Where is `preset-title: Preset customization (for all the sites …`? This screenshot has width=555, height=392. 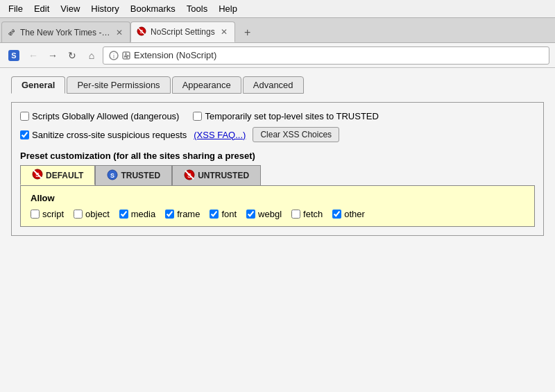 preset-title: Preset customization (for all the sites … is located at coordinates (278, 155).